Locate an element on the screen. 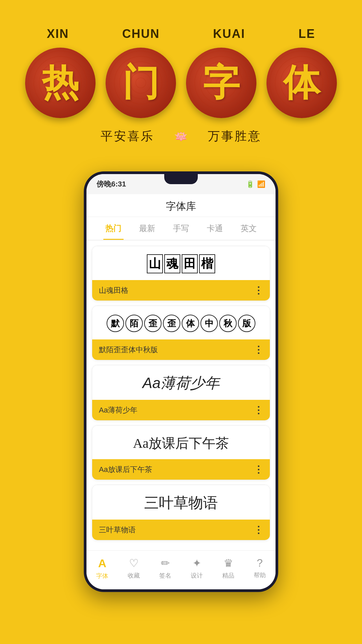 This screenshot has width=362, height=644. font-preview-3: Aa薄荷少年 is located at coordinates (181, 382).